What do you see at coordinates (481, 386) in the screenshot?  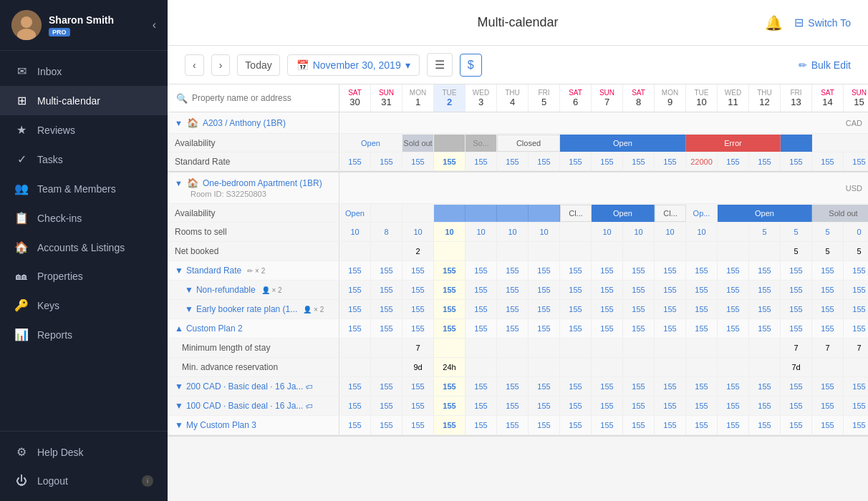 I see `deal200-row-cell-4: 155` at bounding box center [481, 386].